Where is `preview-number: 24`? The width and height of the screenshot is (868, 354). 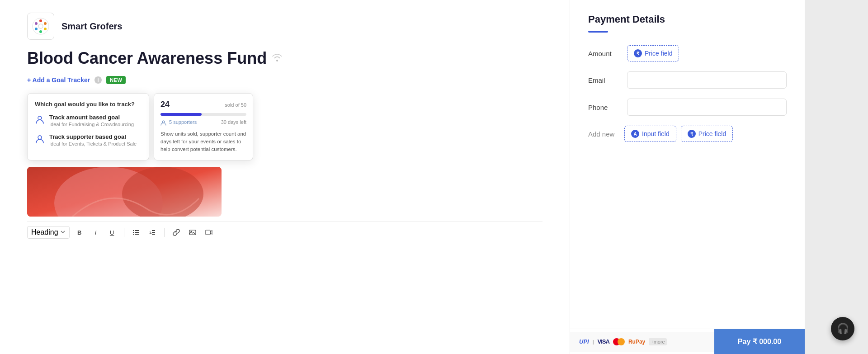 preview-number: 24 is located at coordinates (165, 105).